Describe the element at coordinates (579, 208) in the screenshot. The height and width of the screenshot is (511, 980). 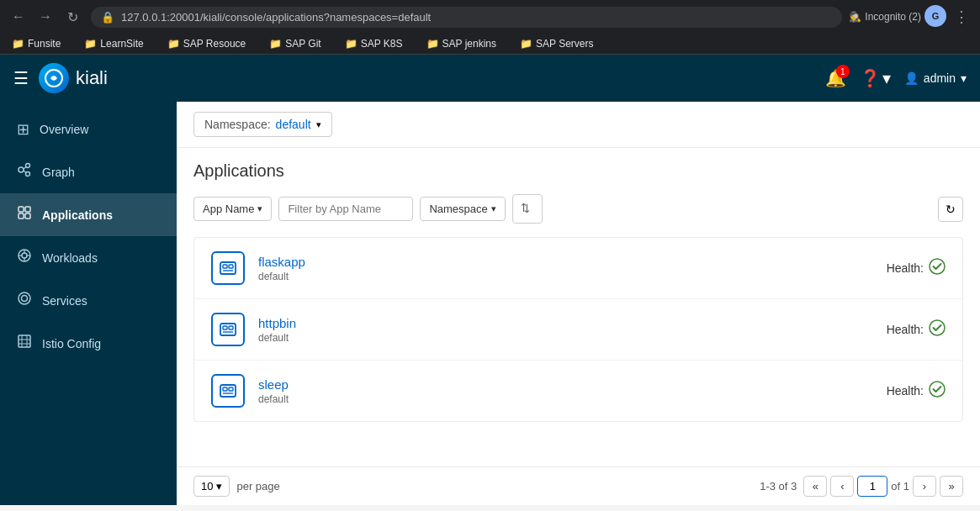
I see `filter-bar: App Name ▾ Namespace ▾ ⇅` at that location.